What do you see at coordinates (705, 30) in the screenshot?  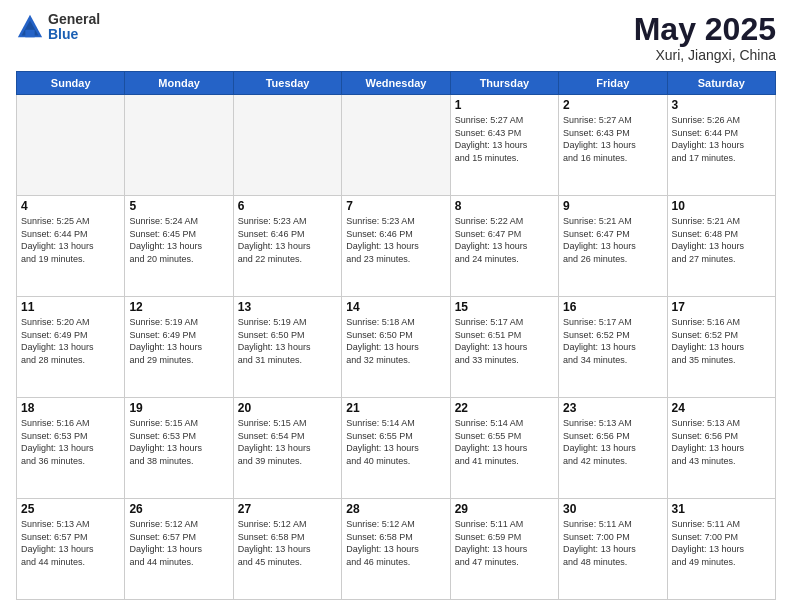 I see `month-title: May 2025` at bounding box center [705, 30].